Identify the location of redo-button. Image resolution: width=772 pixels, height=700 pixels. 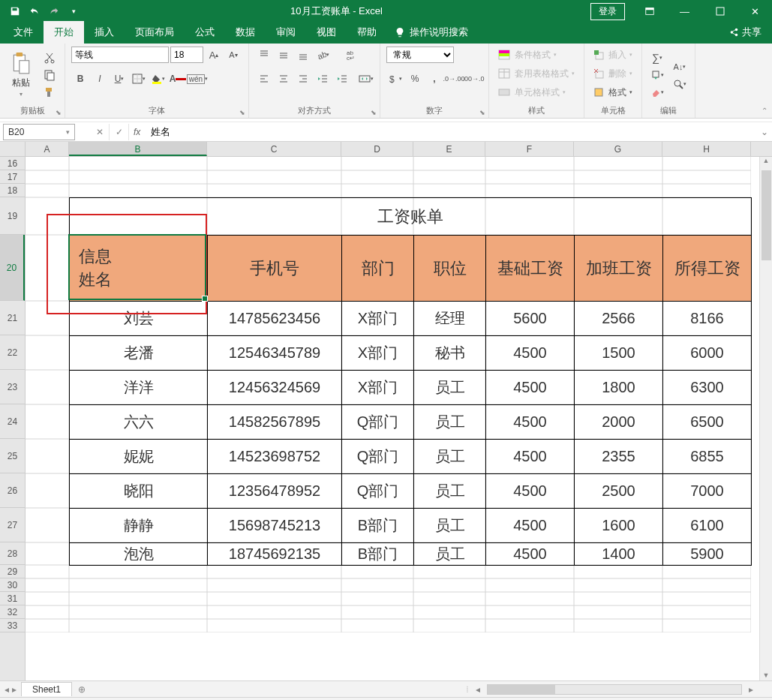
(54, 11).